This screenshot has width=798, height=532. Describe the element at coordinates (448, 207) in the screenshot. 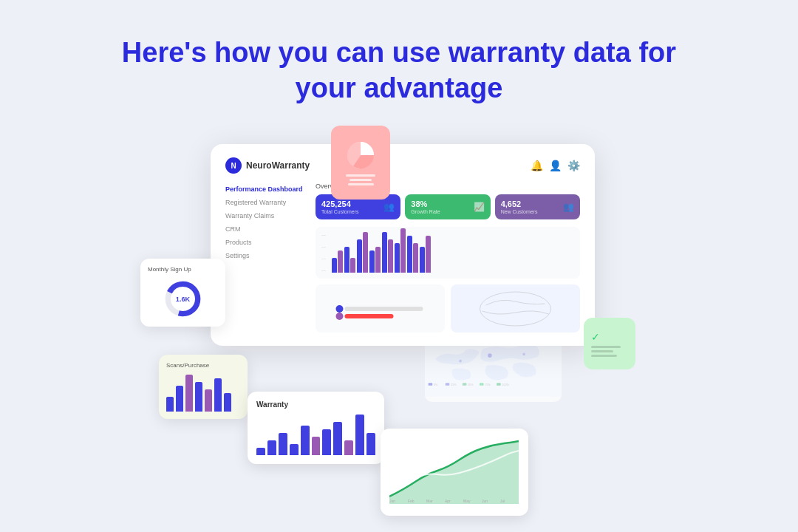

I see `stat-growth-rate: 38% Growth Rate 📈` at that location.